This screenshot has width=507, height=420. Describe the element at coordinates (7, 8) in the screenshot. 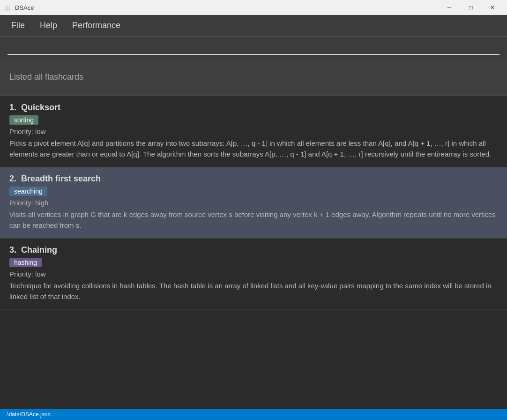

I see `app-icon: ▦` at that location.